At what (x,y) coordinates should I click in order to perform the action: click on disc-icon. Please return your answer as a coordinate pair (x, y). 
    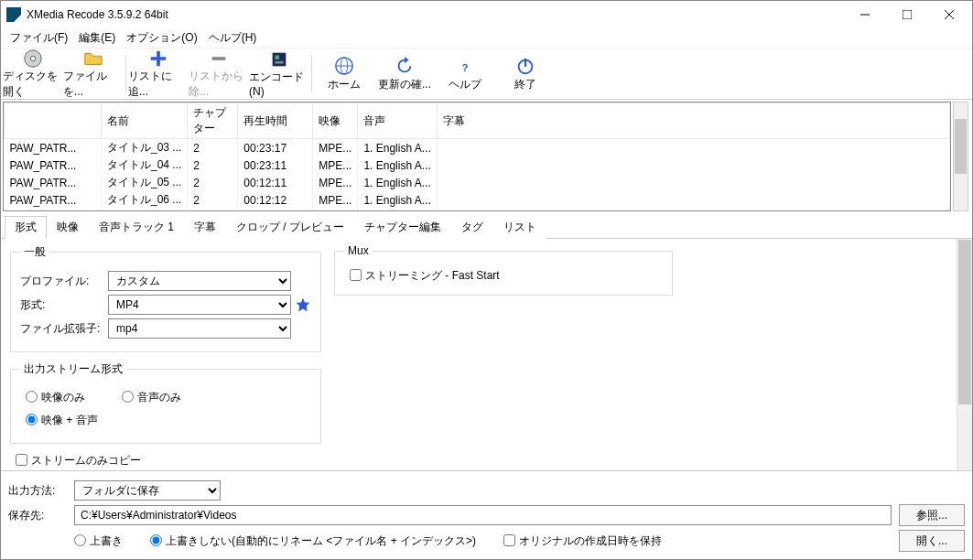
    Looking at the image, I should click on (33, 59).